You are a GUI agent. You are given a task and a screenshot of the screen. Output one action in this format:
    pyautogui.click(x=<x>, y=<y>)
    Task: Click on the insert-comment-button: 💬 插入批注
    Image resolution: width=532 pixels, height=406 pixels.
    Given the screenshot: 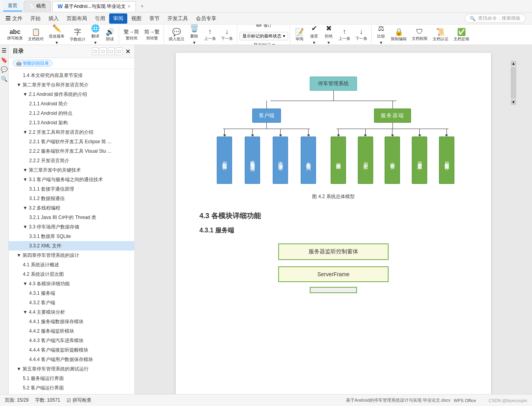 What is the action you would take?
    pyautogui.click(x=177, y=35)
    